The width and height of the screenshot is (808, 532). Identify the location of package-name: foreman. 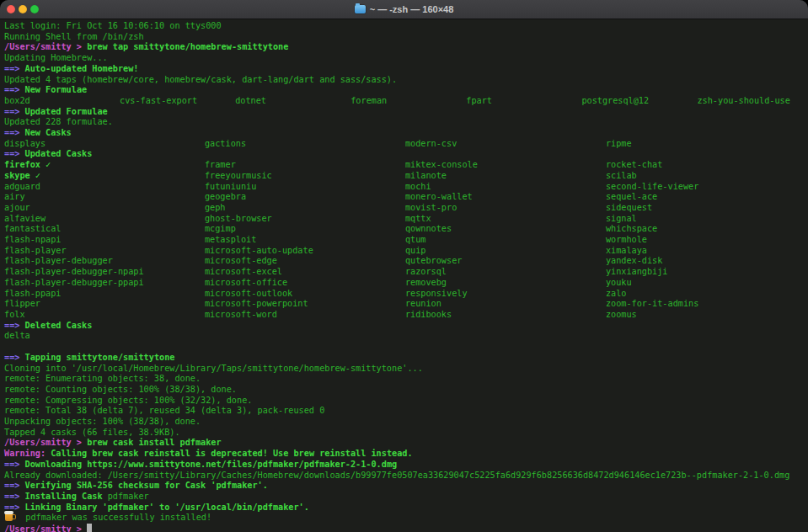
(408, 101).